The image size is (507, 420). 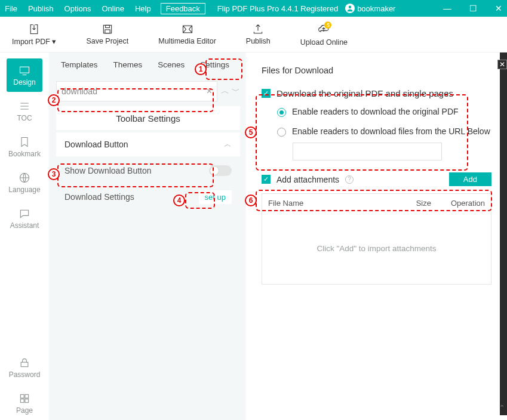 What do you see at coordinates (24, 403) in the screenshot?
I see `sidebar-item-page: Page` at bounding box center [24, 403].